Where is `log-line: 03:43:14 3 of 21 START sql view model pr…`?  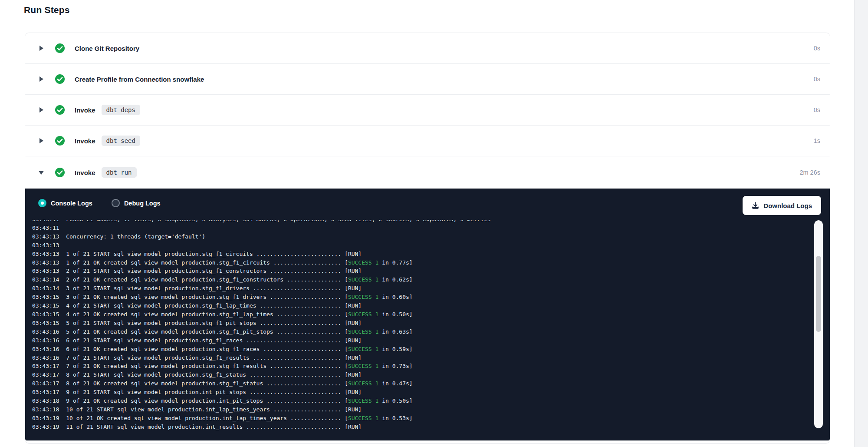 log-line: 03:43:14 3 of 21 START sql view model pr… is located at coordinates (421, 288).